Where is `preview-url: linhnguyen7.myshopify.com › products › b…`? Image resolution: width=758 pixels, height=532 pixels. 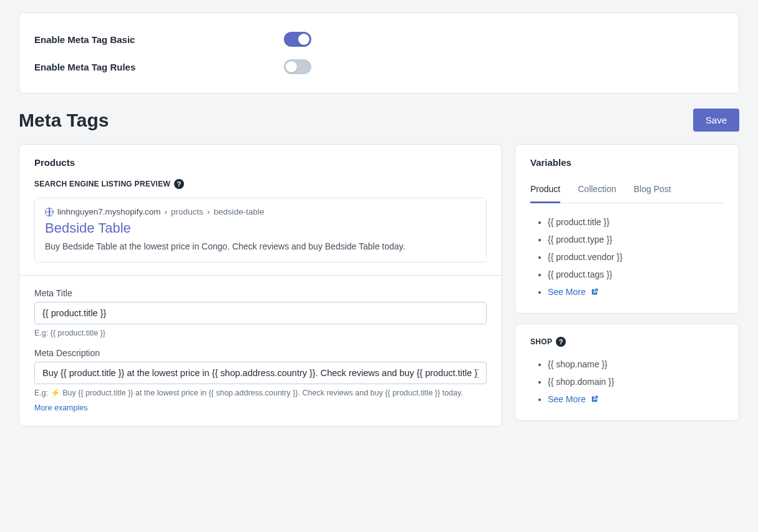 preview-url: linhnguyen7.myshopify.com › products › b… is located at coordinates (261, 212).